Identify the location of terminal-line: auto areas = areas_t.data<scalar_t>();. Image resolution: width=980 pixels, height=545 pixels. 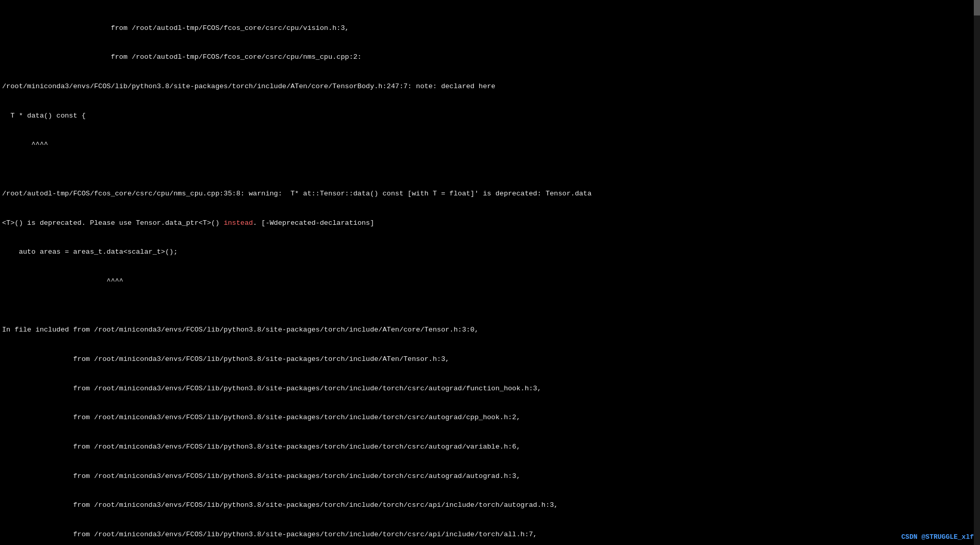
(490, 253).